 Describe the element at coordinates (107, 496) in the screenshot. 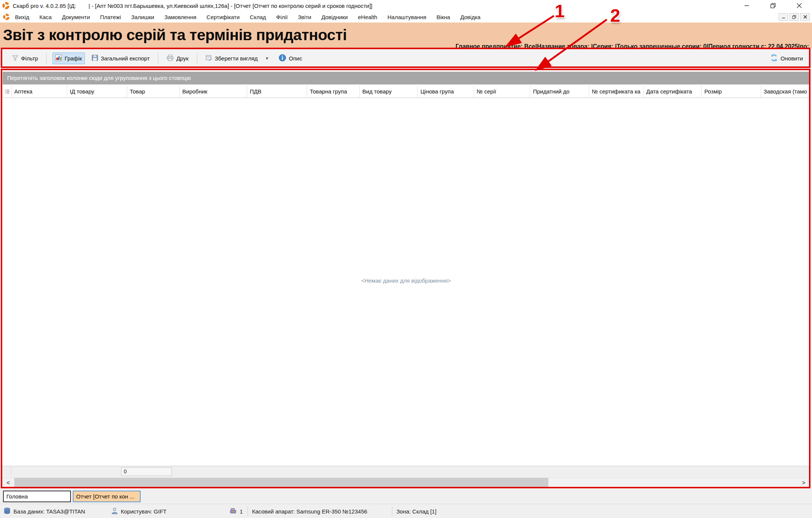

I see `tab-report: Отчет [Отчет по кон ...` at that location.